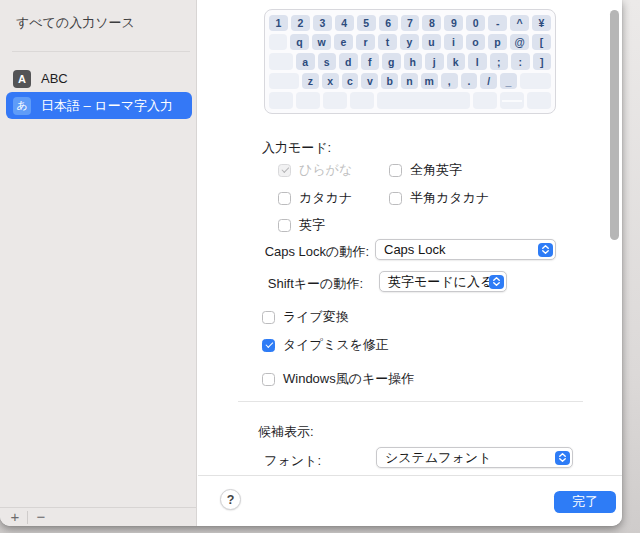 The width and height of the screenshot is (640, 533). Describe the element at coordinates (443, 282) in the screenshot. I see `shift-key-select: 英字モードに入る` at that location.